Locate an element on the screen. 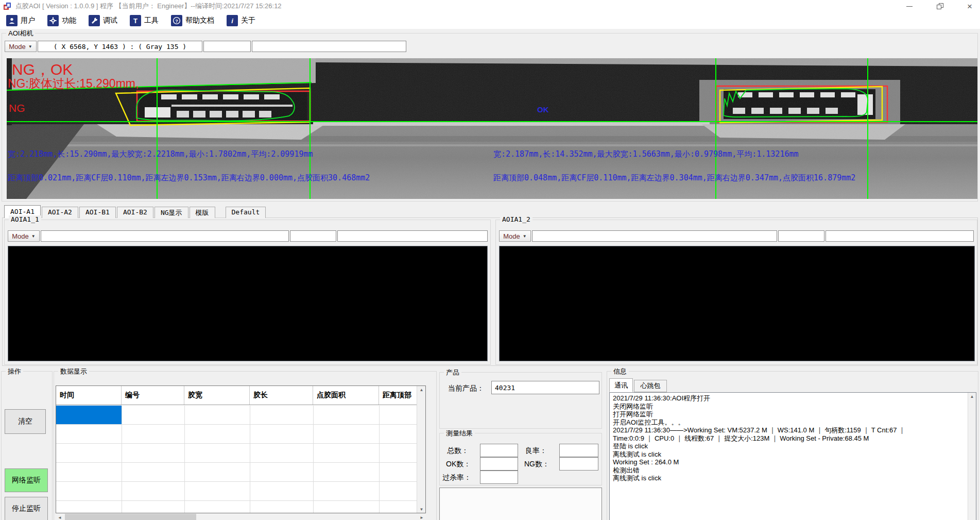 Image resolution: width=980 pixels, height=520 pixels. tab-template: 模版 is located at coordinates (202, 212).